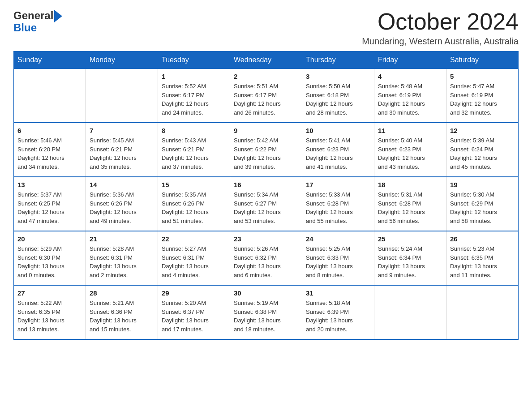  I want to click on weekday-header-thursday: Thursday, so click(339, 60).